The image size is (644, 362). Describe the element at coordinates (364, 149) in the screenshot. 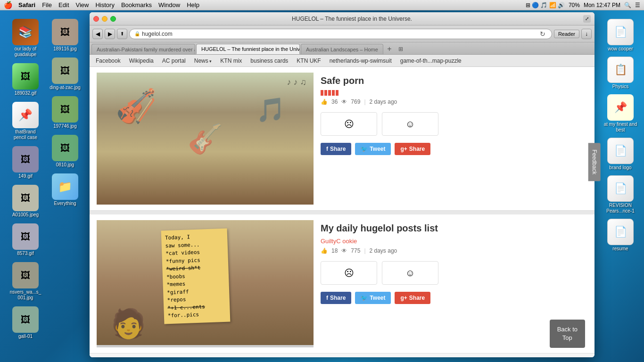

I see `twitter-icon: 🐦` at that location.